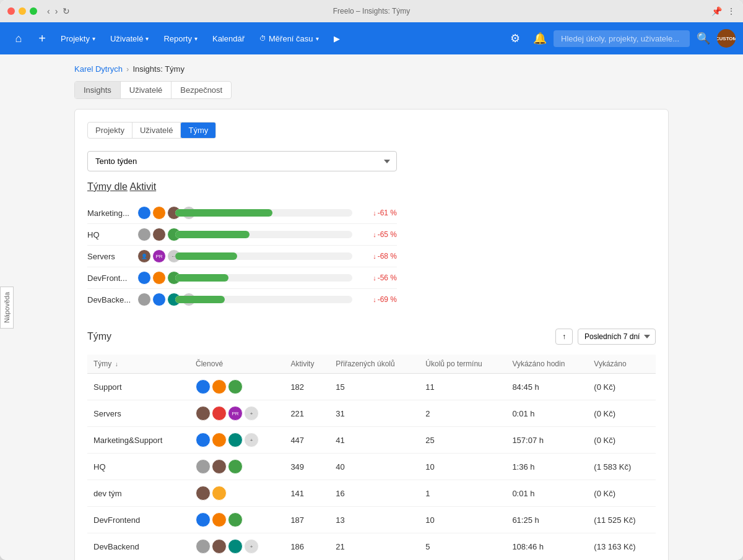  I want to click on bar-percentage: ↓ -68 %, so click(378, 256).